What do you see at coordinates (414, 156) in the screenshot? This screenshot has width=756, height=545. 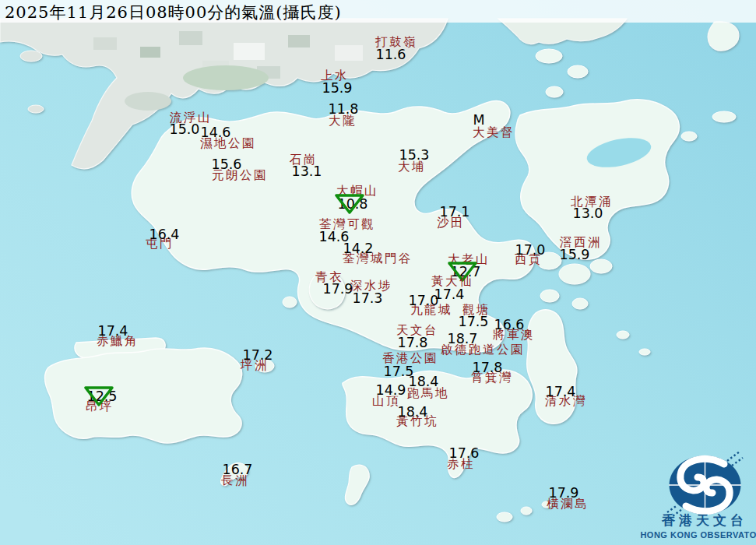 I see `station-temperature-value: 15.3` at bounding box center [414, 156].